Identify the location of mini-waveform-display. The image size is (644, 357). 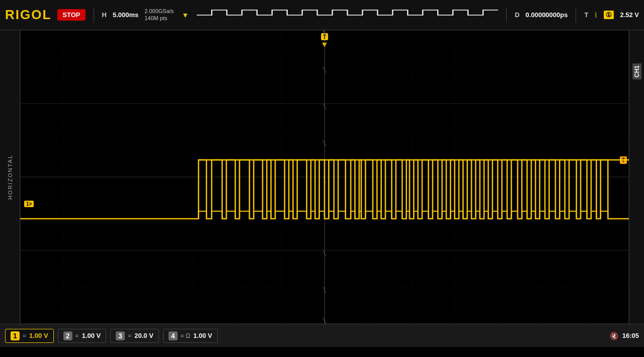
(347, 15).